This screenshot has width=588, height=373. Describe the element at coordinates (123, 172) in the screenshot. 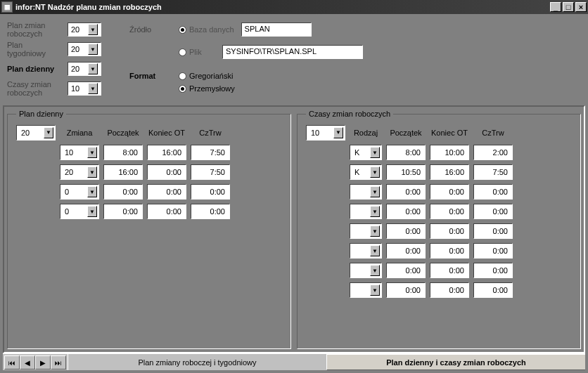

I see `cell-poczatek: 16:00` at that location.